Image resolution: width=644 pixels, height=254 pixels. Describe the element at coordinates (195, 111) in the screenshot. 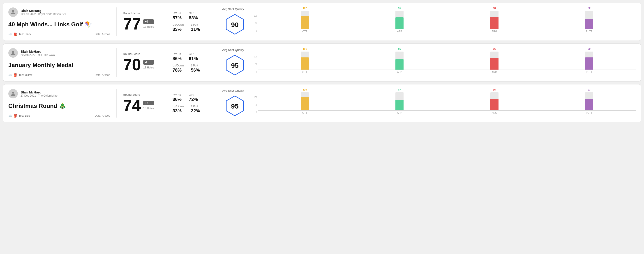

I see `oneputt-value: 22%` at that location.